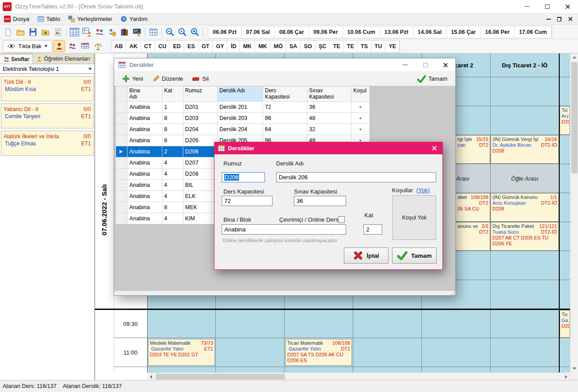 The height and width of the screenshot is (392, 578). Describe the element at coordinates (98, 46) in the screenshot. I see `view-scales-button` at that location.